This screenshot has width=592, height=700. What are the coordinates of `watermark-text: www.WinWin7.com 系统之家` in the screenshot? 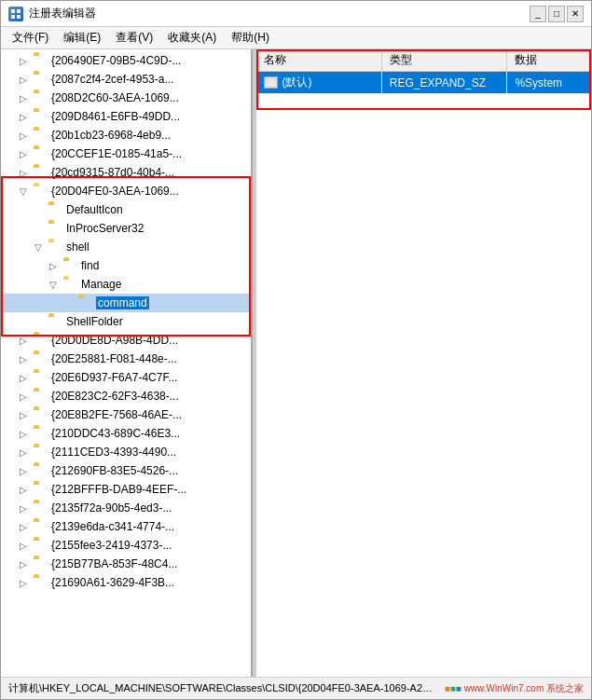 It's located at (524, 688).